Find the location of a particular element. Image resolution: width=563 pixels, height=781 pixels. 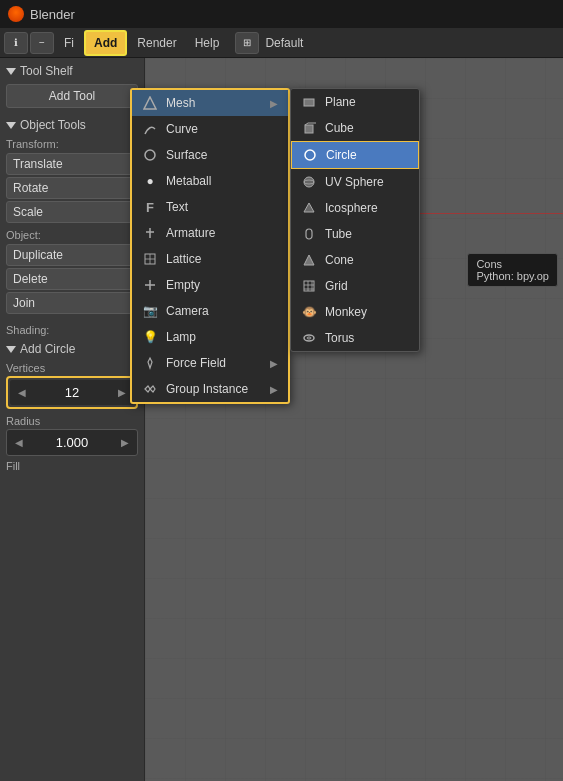

tube-item: Tube is located at coordinates (355, 234).